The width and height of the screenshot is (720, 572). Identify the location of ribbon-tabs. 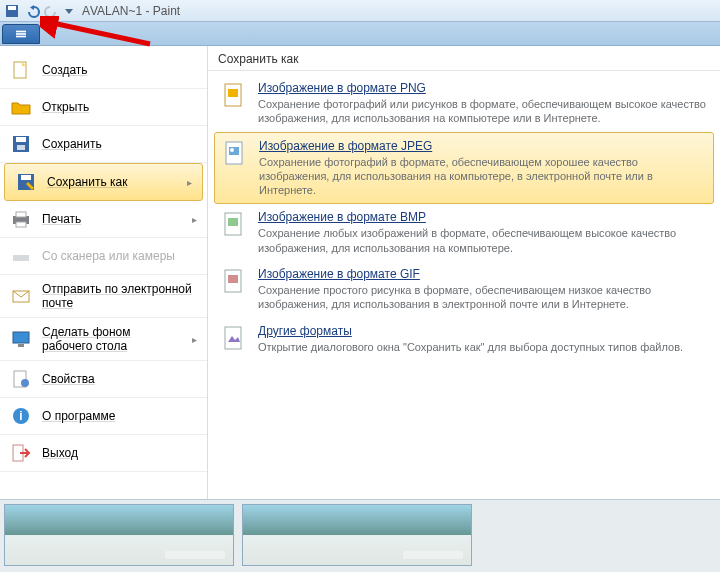
(360, 34).